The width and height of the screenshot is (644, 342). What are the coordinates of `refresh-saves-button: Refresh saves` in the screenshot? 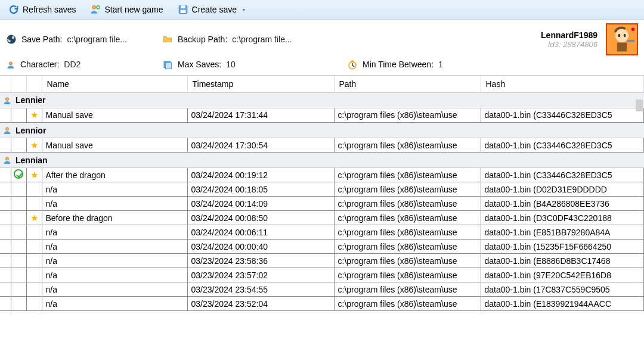 It's located at (42, 10).